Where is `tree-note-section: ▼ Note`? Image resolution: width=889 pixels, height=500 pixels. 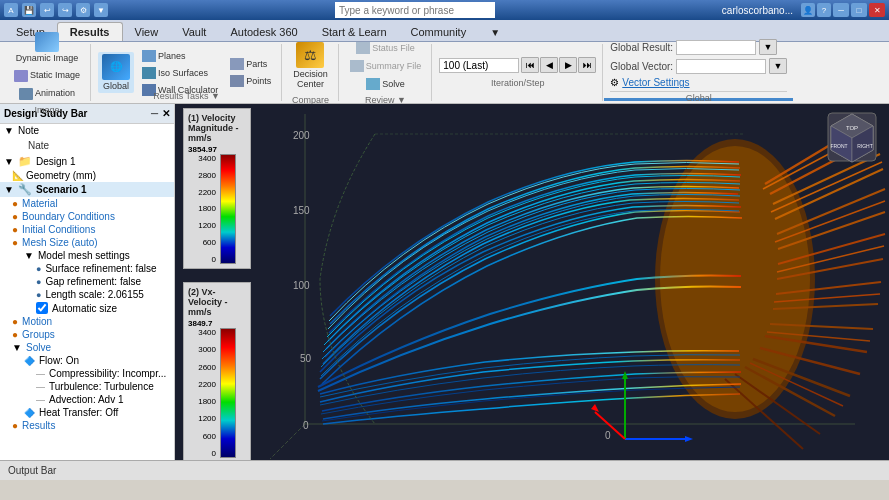 tree-note-section: ▼ Note is located at coordinates (87, 130).